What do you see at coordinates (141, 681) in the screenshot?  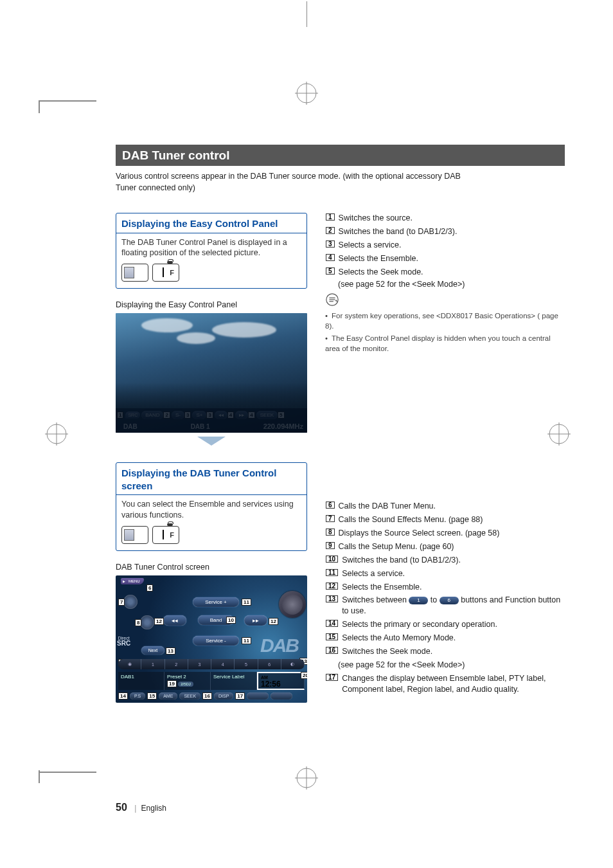 I see `status-dab1: DAB1` at bounding box center [141, 681].